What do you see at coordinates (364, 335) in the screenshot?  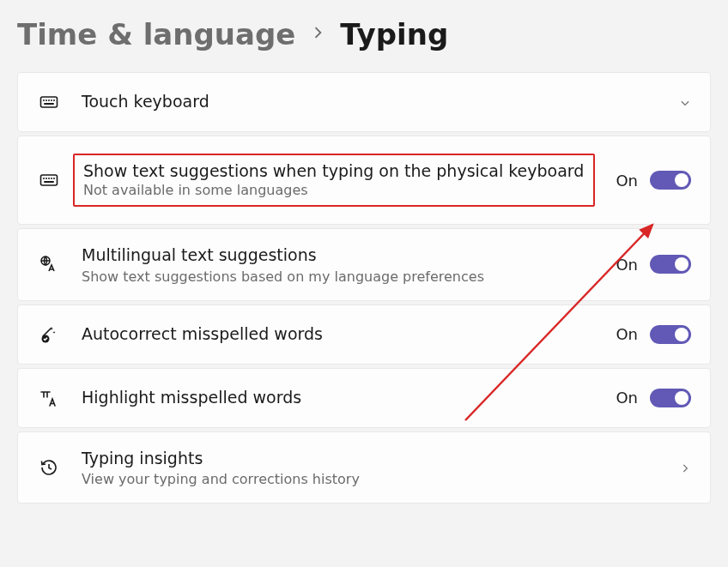 I see `row-autocorrect: Autocorrect misspelled words On` at bounding box center [364, 335].